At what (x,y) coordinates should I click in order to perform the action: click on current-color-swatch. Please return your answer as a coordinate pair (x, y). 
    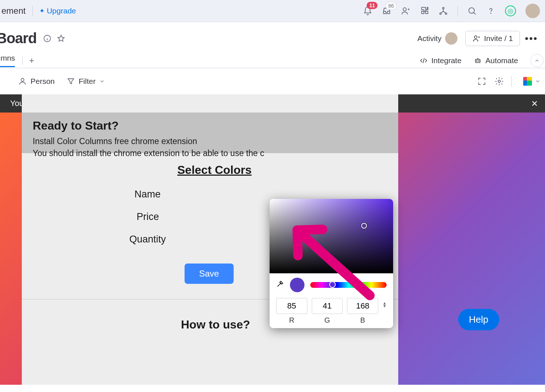
    Looking at the image, I should click on (297, 285).